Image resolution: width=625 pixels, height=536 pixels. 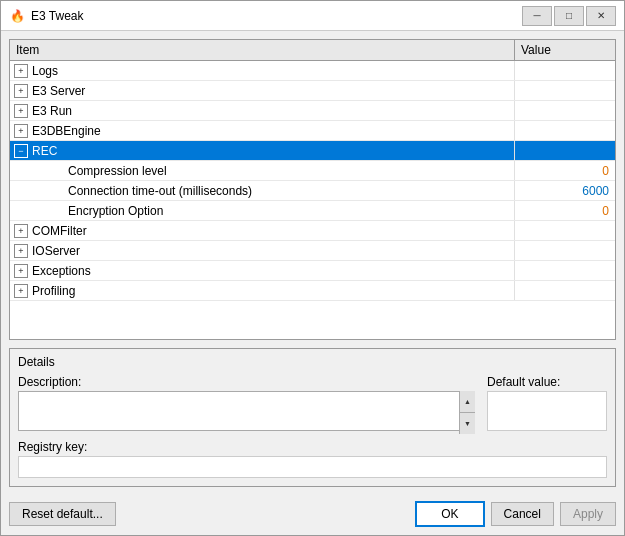 I want to click on description-wrapper: ▲ ▼, so click(x=246, y=412).